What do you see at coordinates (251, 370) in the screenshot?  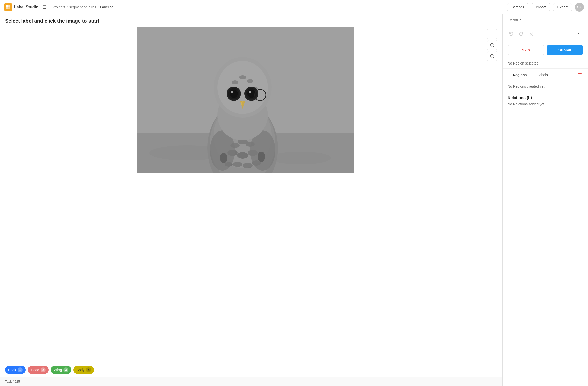 I see `labels-bar: Beak 1 Head 2 Wing 3 Body 4` at bounding box center [251, 370].